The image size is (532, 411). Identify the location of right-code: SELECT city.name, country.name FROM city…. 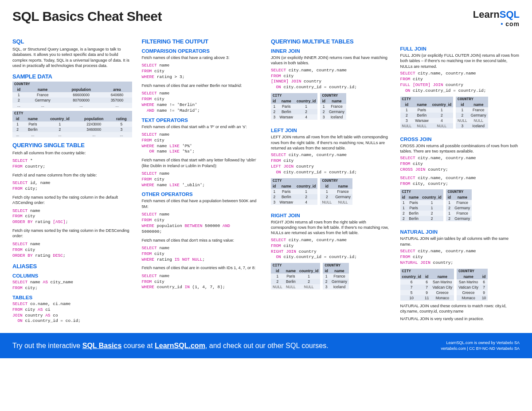
(331, 249).